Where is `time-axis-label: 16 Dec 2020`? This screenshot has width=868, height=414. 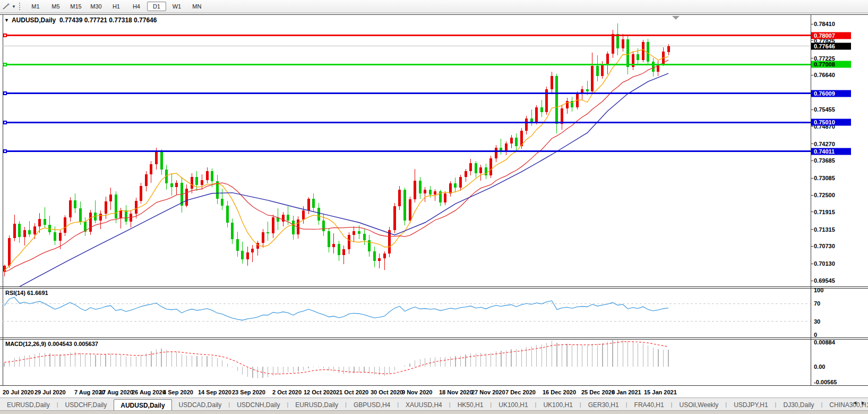
time-axis-label: 16 Dec 2020 is located at coordinates (560, 392).